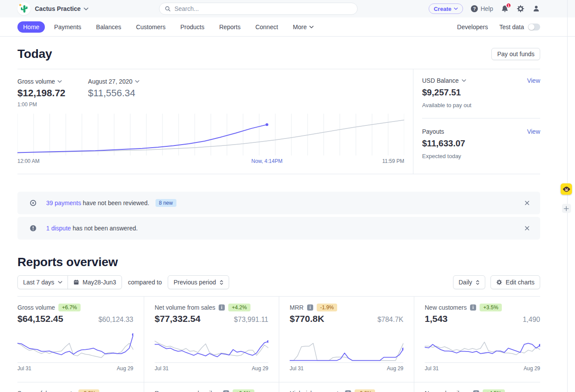 The width and height of the screenshot is (575, 392). I want to click on card-previous-value: $784.7K, so click(390, 320).